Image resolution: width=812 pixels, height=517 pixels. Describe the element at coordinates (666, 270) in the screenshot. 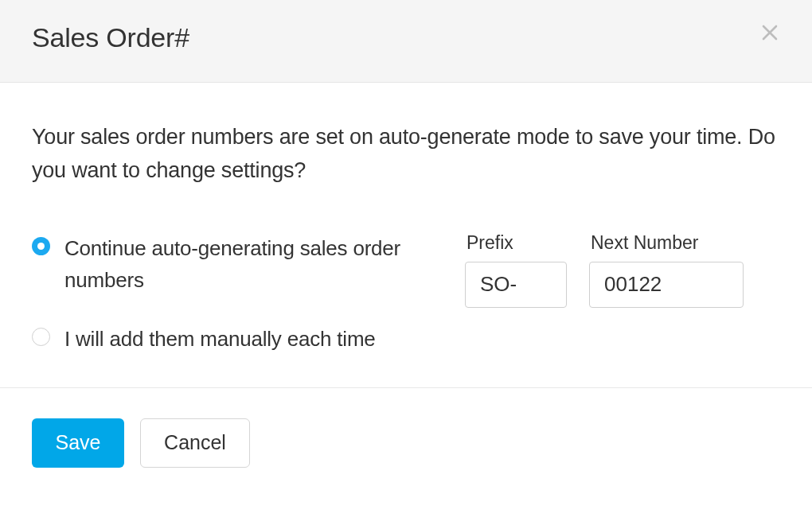

I see `next-number-field-group: Next Number` at that location.